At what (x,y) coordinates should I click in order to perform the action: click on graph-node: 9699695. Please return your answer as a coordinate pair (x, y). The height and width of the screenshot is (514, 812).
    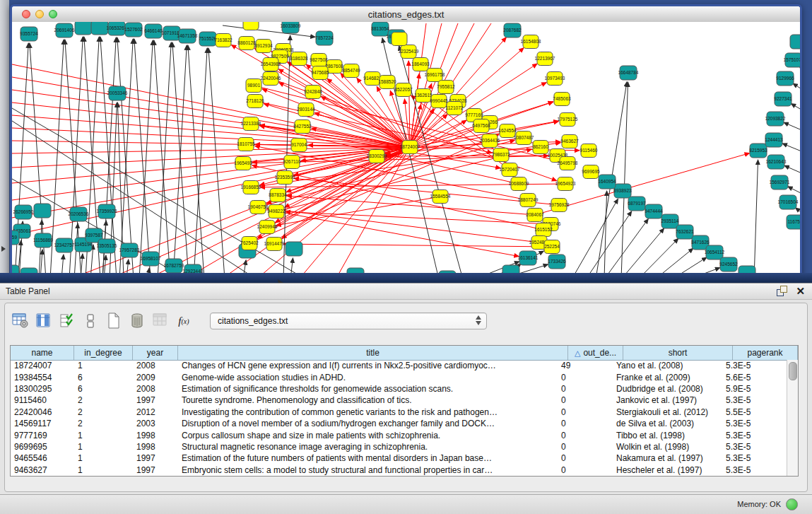
    Looking at the image, I should click on (591, 173).